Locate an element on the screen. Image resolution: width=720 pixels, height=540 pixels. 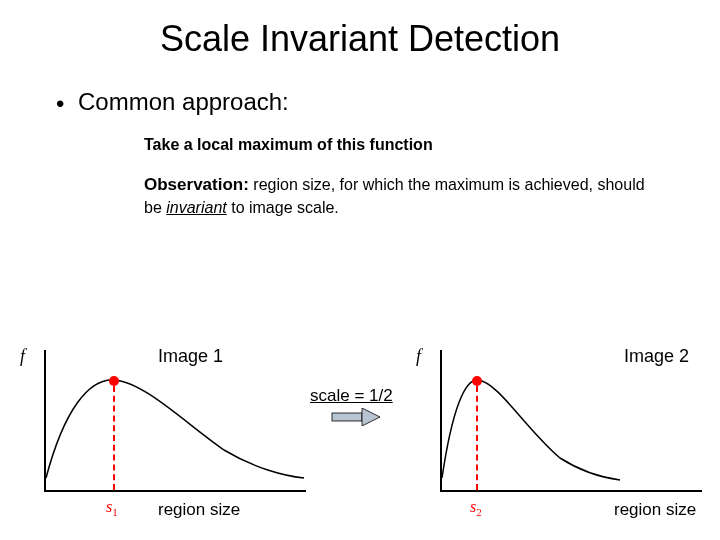
chart-title-1: Image 1 is located at coordinates (190, 356).